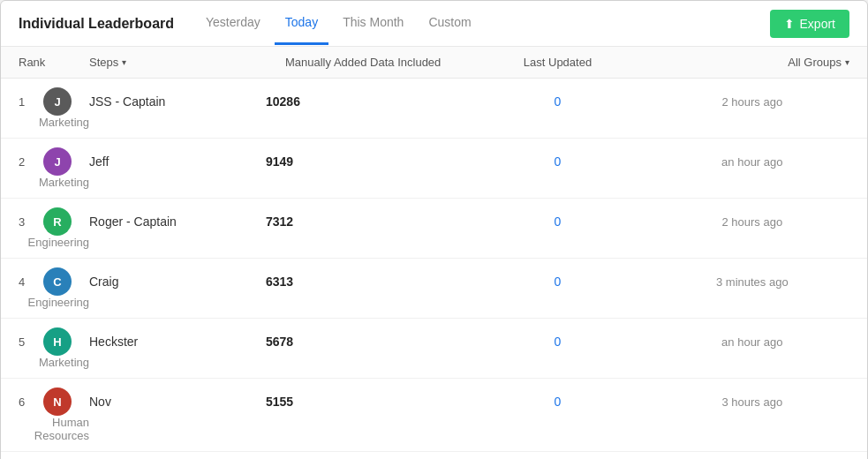  I want to click on rank-number: 2, so click(26, 162).